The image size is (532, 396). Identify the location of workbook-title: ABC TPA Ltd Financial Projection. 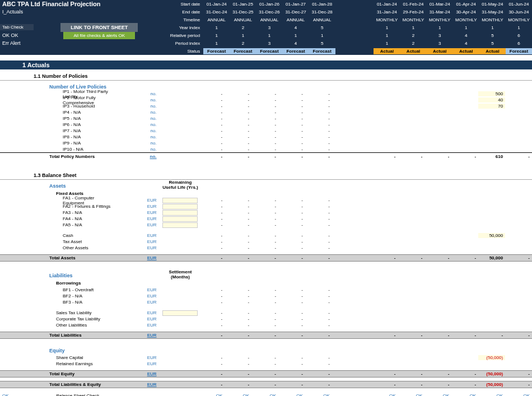
(80, 4).